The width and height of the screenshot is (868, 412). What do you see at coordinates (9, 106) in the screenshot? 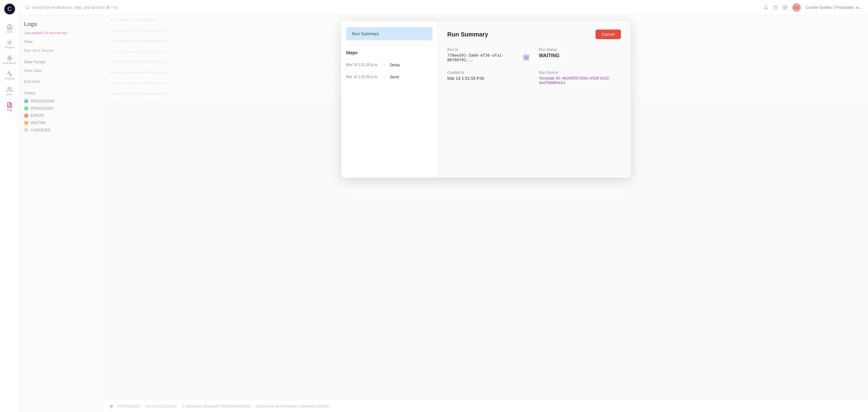
I see `sidebar-item-logs: Logs` at bounding box center [9, 106].